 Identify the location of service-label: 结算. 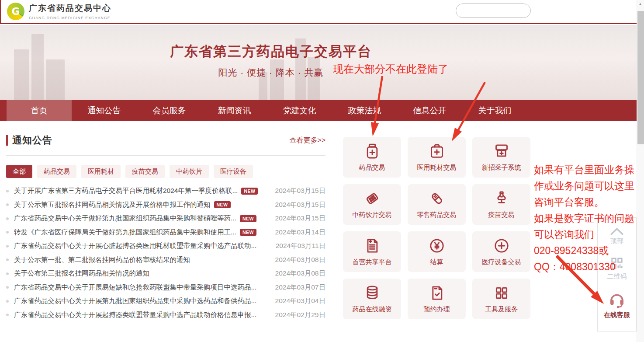
(437, 262).